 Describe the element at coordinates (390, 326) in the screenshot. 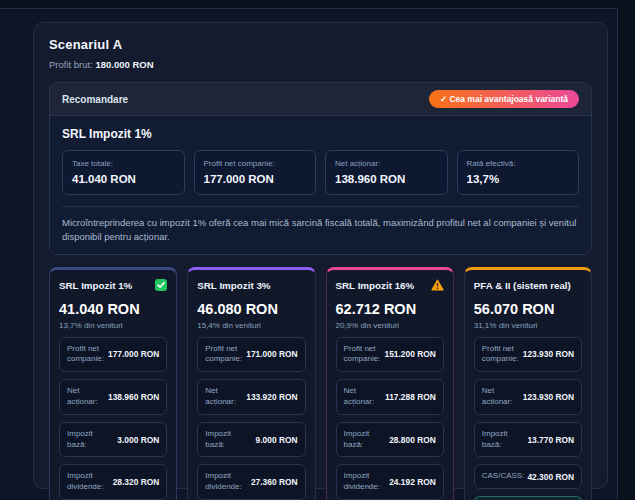

I see `card-percent-of-revenue: 20,9% din venituri` at that location.